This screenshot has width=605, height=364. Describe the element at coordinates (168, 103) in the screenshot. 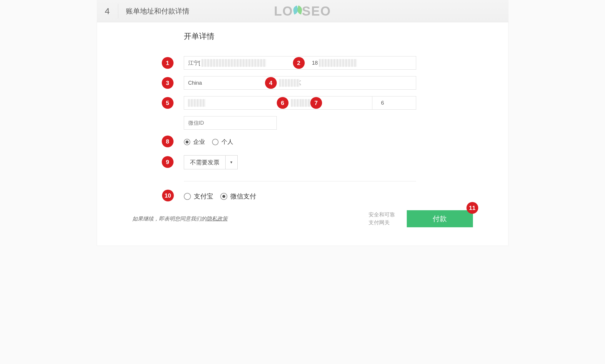

I see `annotation-marker-5: 5` at that location.